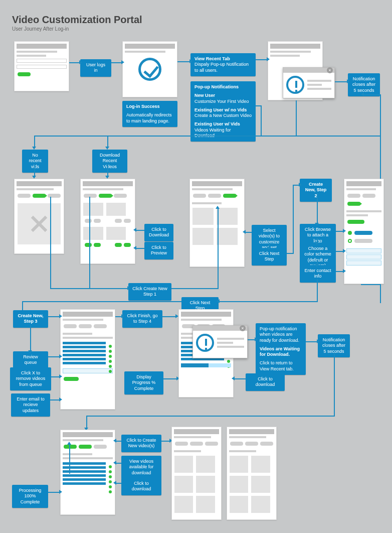  I want to click on call-click-finish: Click Finish, go to Step 4, so click(142, 319).